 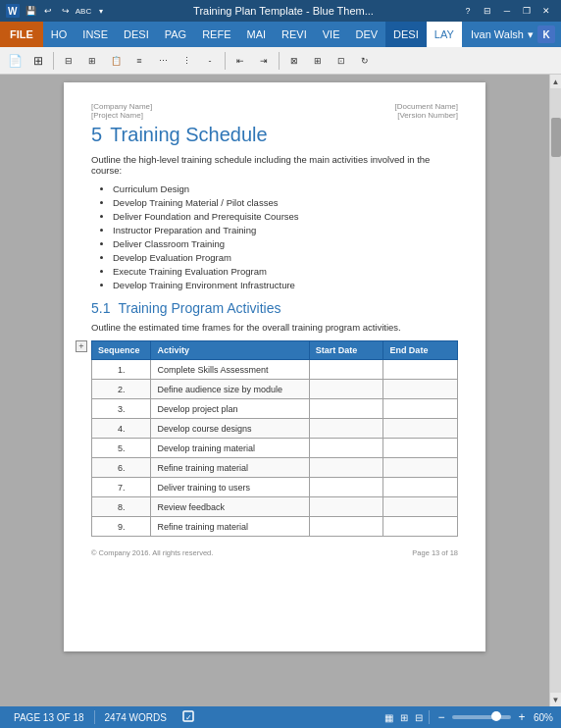 What do you see at coordinates (482, 717) in the screenshot?
I see `zoom-track` at bounding box center [482, 717].